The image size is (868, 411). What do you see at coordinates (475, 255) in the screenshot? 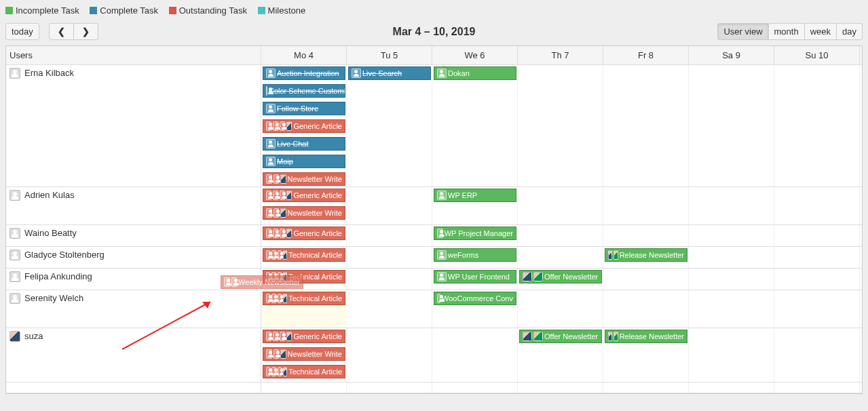
I see `event-task: weForms` at bounding box center [475, 255].